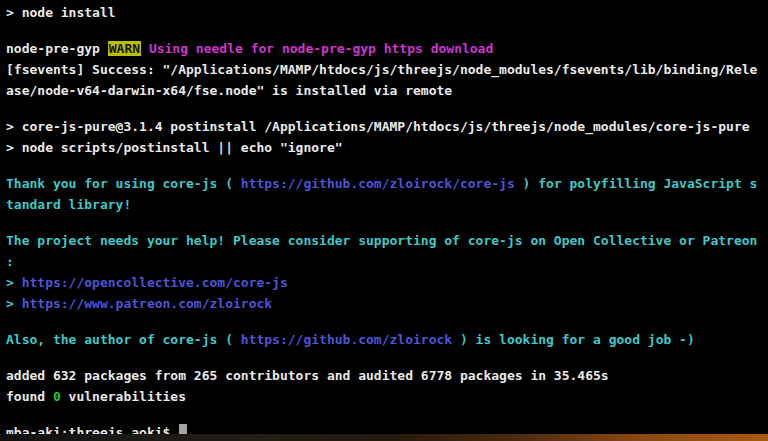 This screenshot has height=441, width=768. I want to click on terminal-text: found, so click(30, 396).